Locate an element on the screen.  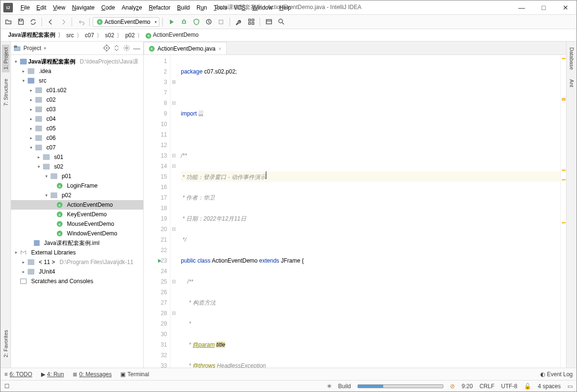
status-build: Build is located at coordinates (345, 386).